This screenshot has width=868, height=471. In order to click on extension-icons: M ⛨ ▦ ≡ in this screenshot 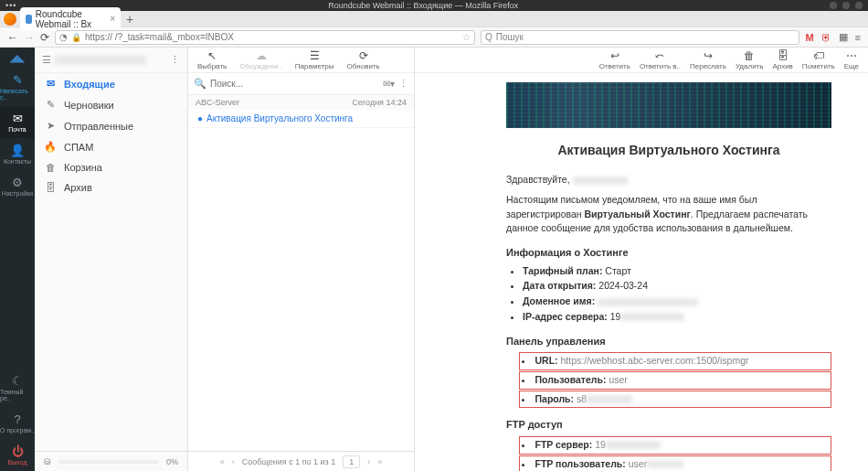, I will do `click(833, 37)`.